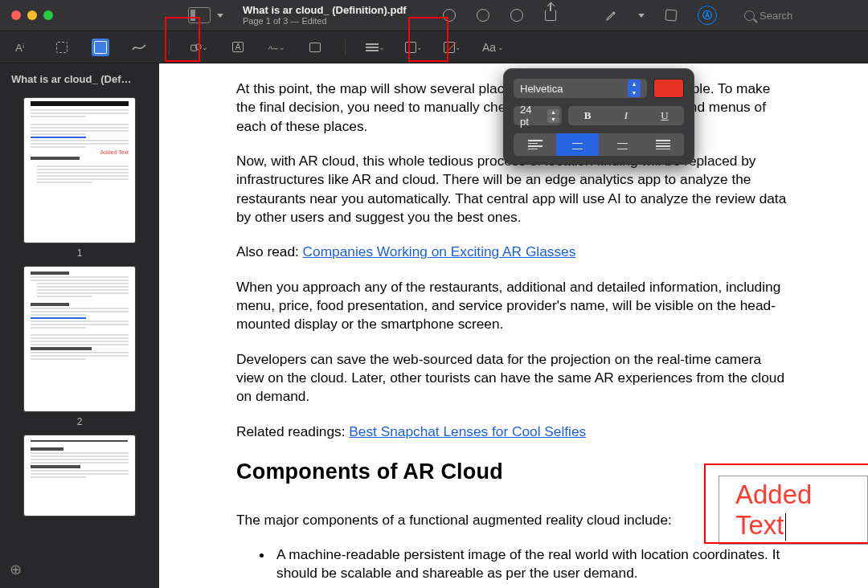 Image resolution: width=868 pixels, height=588 pixels. What do you see at coordinates (16, 15) in the screenshot?
I see `close-window` at bounding box center [16, 15].